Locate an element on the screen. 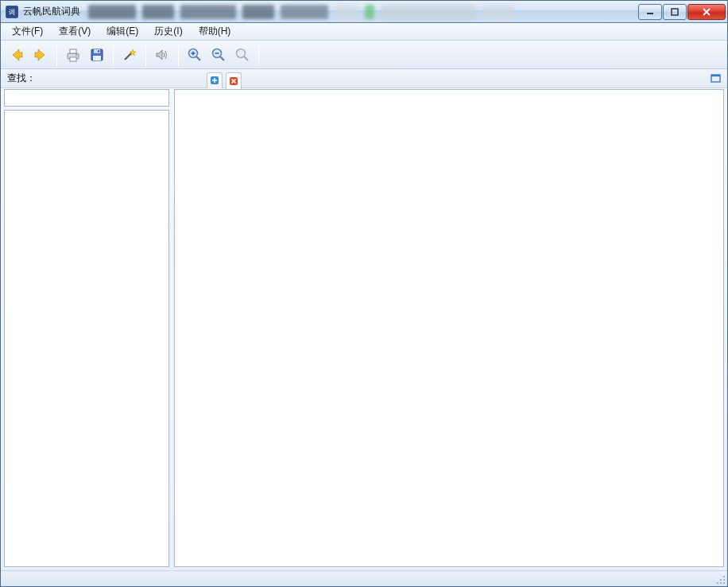 The height and width of the screenshot is (587, 728). search-input is located at coordinates (87, 98).